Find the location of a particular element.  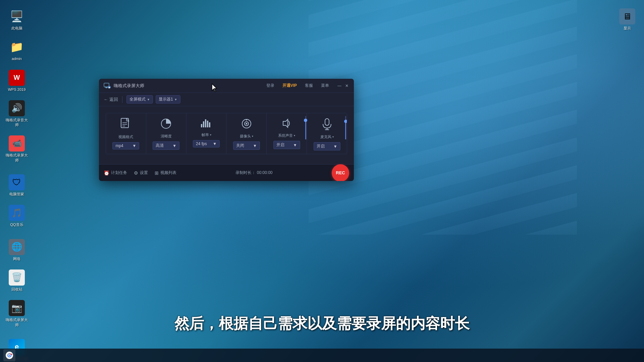

display-label: 显示 is located at coordinates (627, 28).